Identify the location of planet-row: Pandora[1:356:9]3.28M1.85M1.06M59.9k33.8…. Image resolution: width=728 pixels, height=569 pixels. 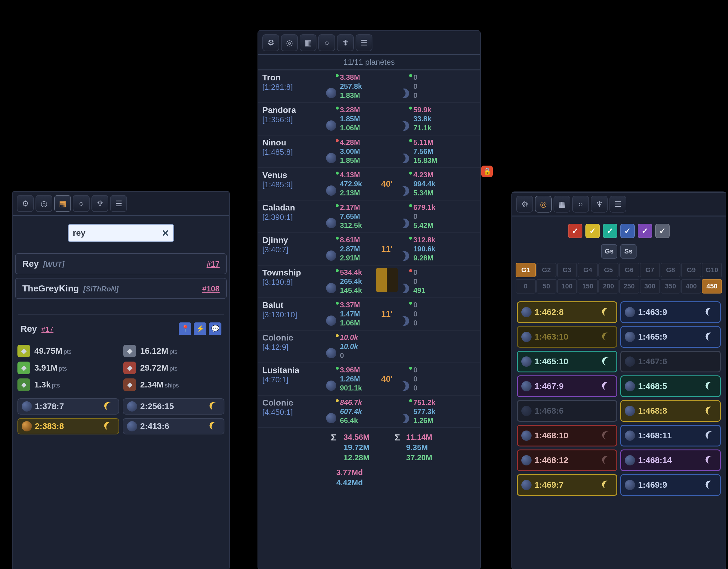
(369, 119).